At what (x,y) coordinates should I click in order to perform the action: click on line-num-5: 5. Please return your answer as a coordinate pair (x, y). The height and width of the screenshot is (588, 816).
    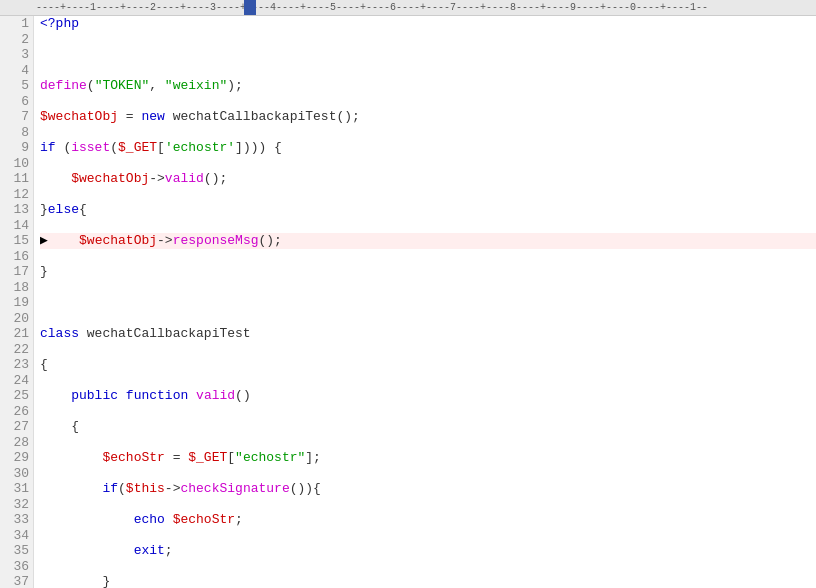
    Looking at the image, I should click on (14, 86).